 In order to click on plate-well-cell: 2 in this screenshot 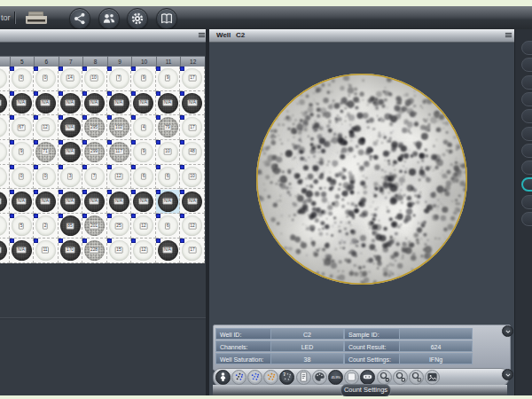, I will do `click(46, 226)`.